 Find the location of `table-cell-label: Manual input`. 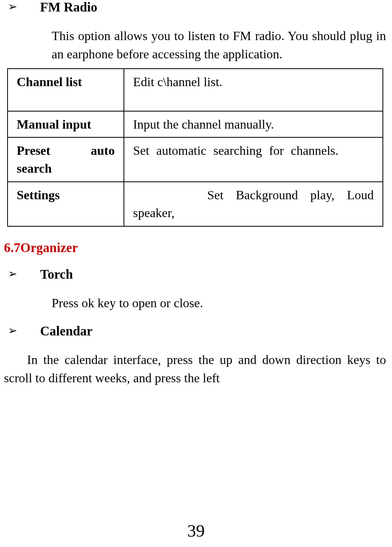

table-cell-label: Manual input is located at coordinates (66, 125).